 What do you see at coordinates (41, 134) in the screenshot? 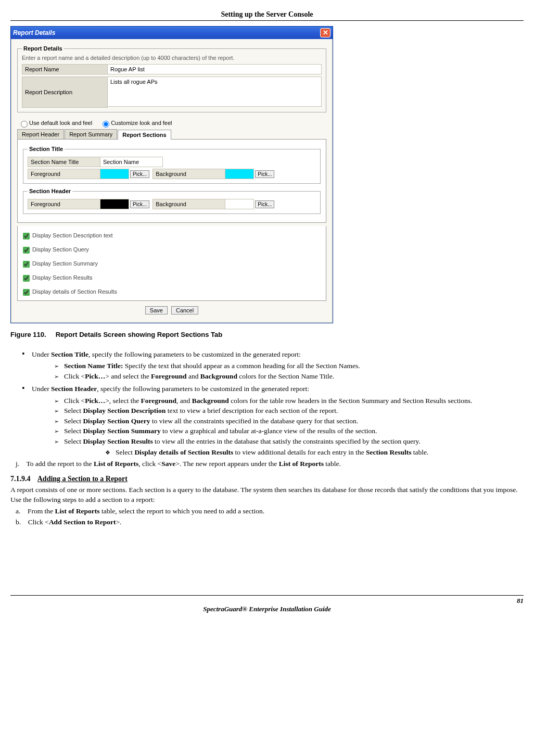
I see `tab-report-header: Report Header` at bounding box center [41, 134].